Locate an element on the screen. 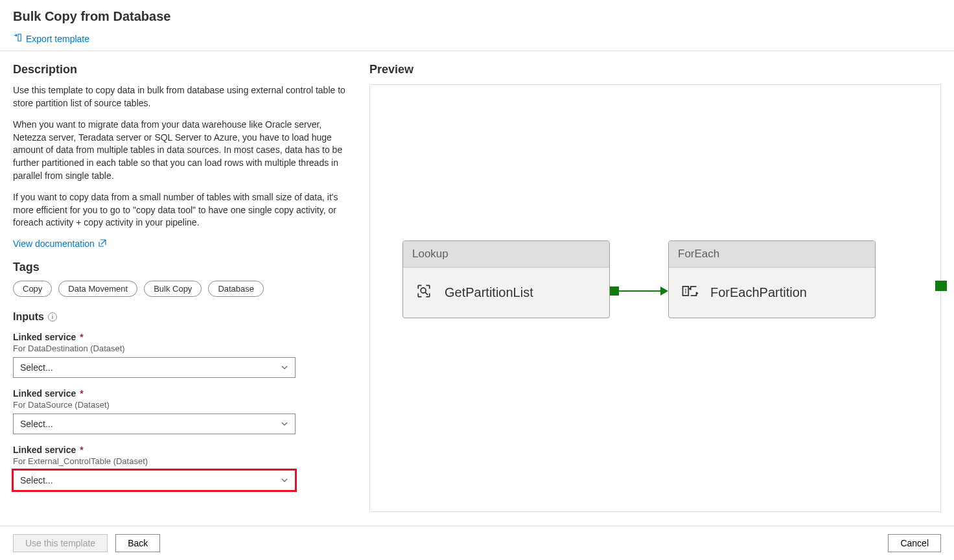  input-group-data-source: Linked service * For DataSource (Dataset… is located at coordinates (181, 411).